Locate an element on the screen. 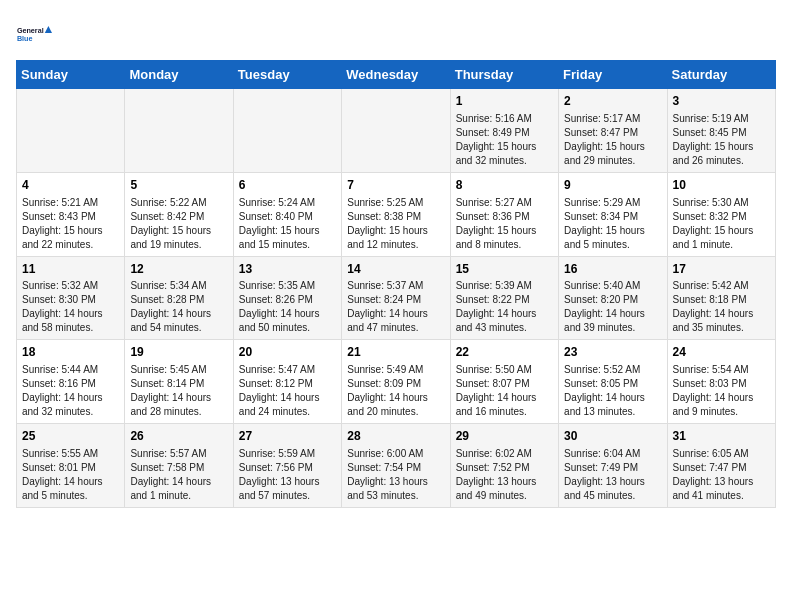  day-number: 14 is located at coordinates (396, 270).